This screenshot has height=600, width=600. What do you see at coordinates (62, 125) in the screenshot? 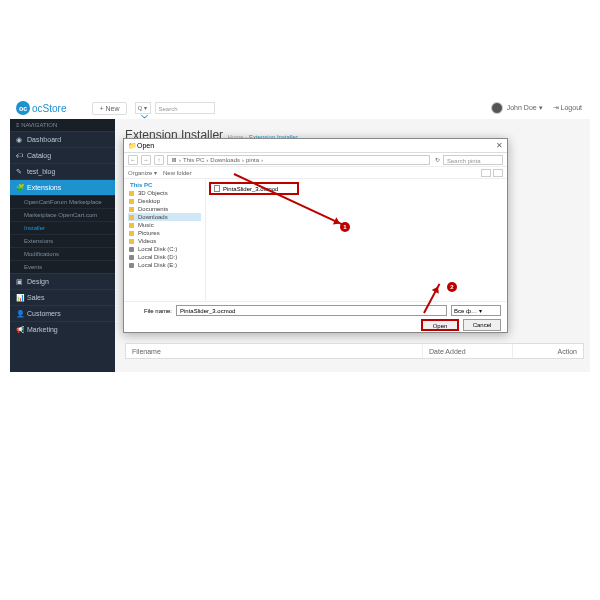
I see `sidebar-header: ≡ NAVIGATION` at bounding box center [62, 125].